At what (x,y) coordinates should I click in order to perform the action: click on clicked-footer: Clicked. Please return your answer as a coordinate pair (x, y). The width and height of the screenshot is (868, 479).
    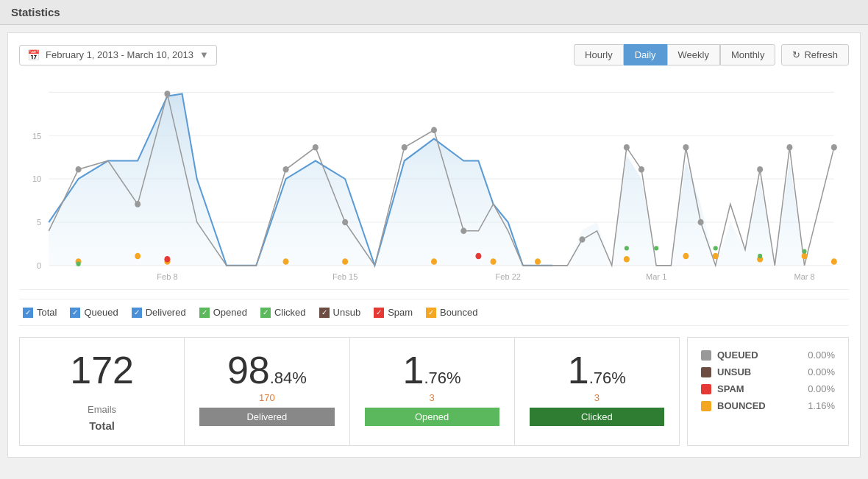
    Looking at the image, I should click on (597, 416).